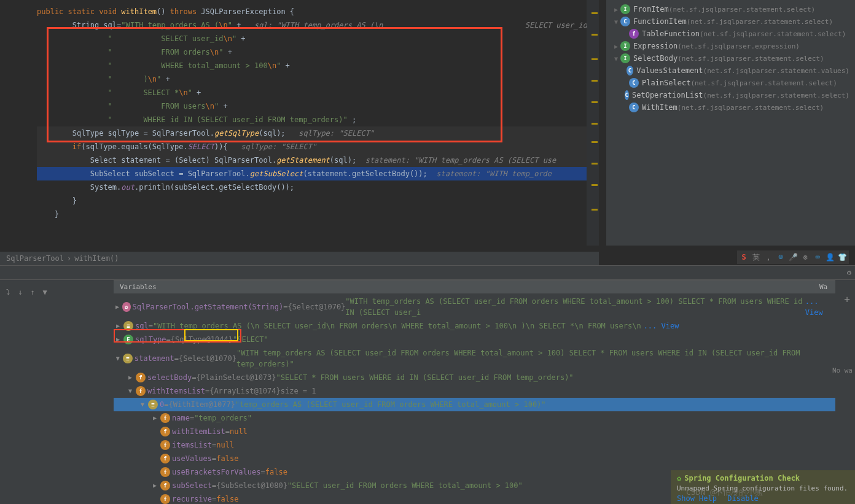 The width and height of the screenshot is (855, 504). I want to click on var-name: withItemList, so click(199, 432).